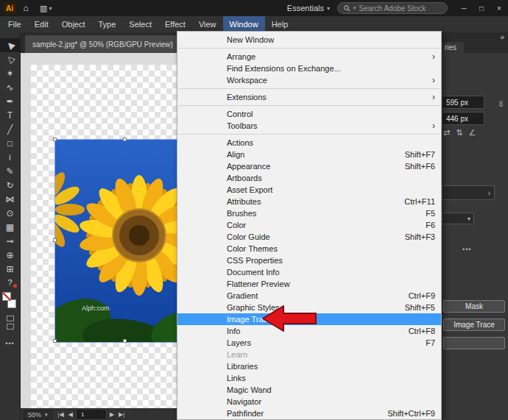 The image size is (508, 420). I want to click on lasso-tool: ∿, so click(10, 87).